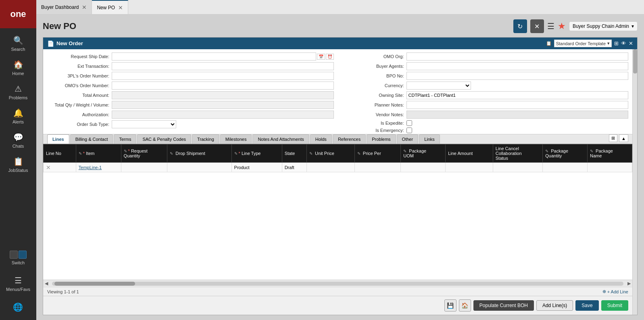 The height and width of the screenshot is (320, 644). I want to click on action-icon-btn1: 💾, so click(450, 305).